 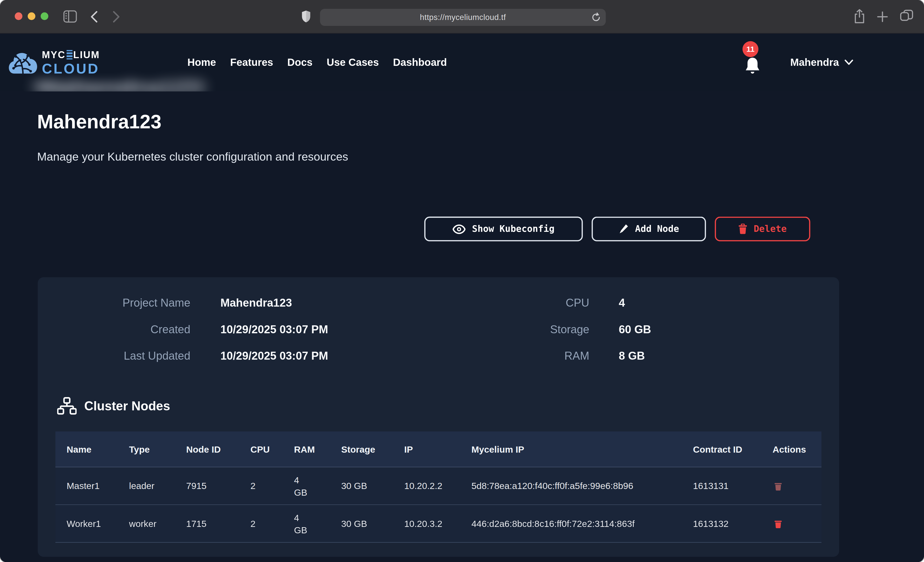 I want to click on tab-overview-icon, so click(x=907, y=16).